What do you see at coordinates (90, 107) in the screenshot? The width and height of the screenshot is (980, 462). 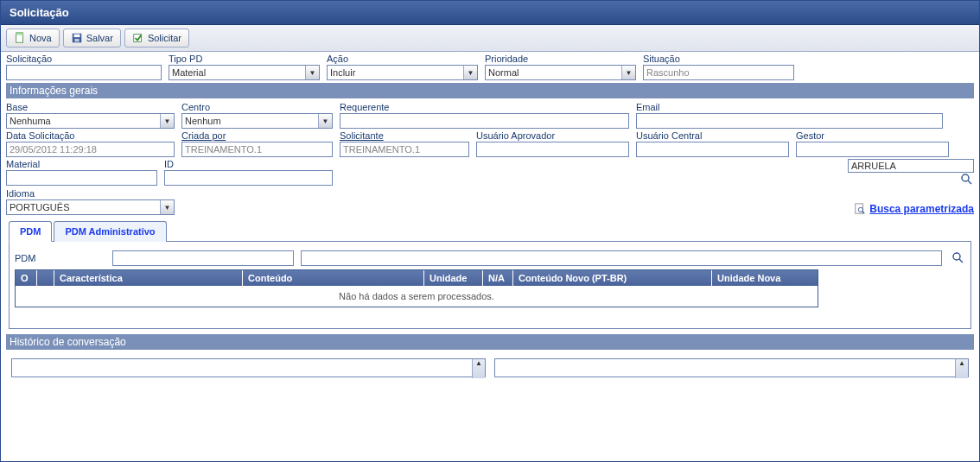 I see `base-label: Base` at bounding box center [90, 107].